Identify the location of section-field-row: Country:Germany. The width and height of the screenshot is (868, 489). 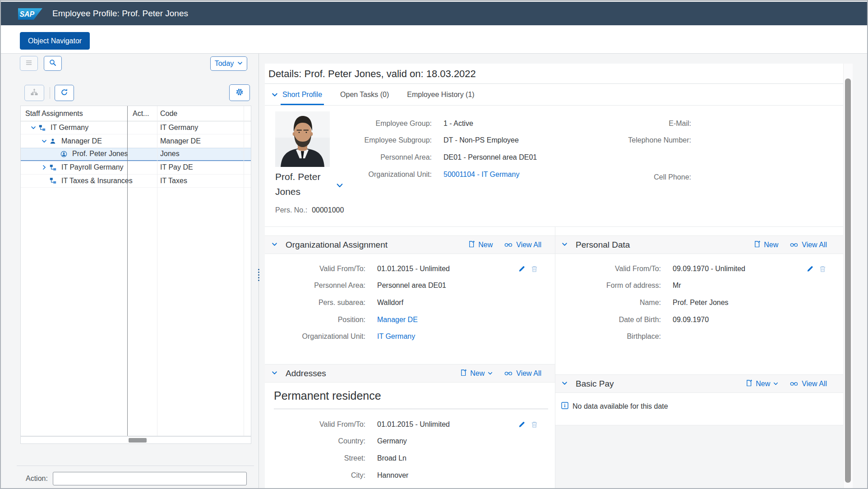
(410, 442).